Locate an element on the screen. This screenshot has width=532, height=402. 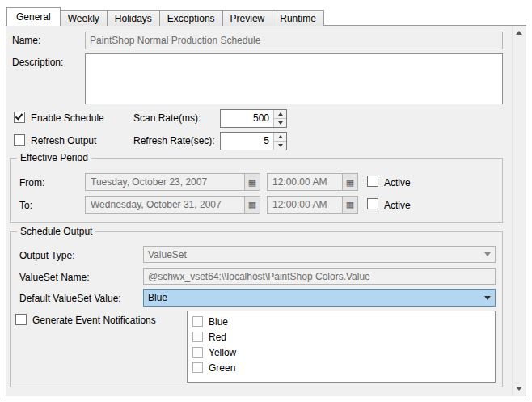
from-active-checkbox is located at coordinates (373, 181).